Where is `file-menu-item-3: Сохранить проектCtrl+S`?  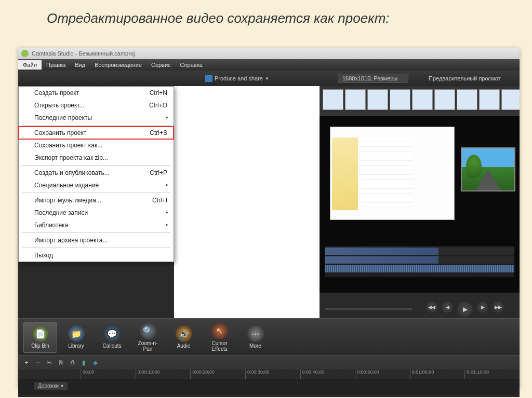 file-menu-item-3: Сохранить проектCtrl+S is located at coordinates (96, 133).